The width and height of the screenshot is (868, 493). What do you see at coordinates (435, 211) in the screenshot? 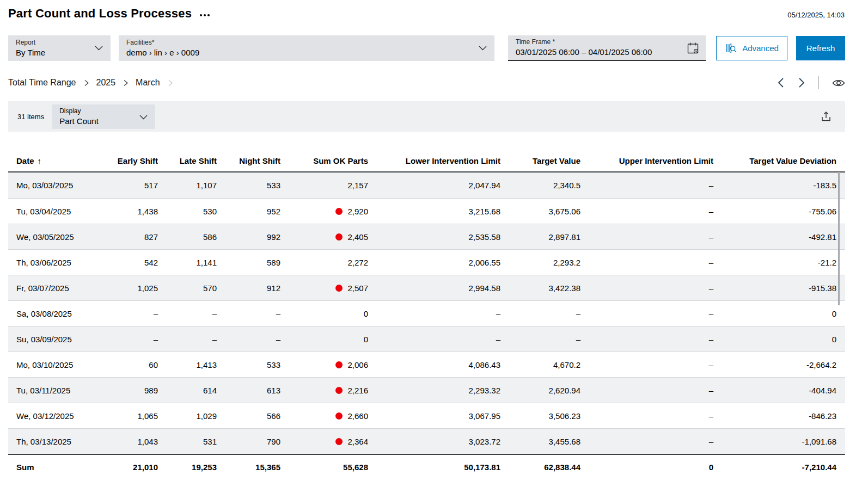
I see `cell-lower_limit: 3,215.68` at bounding box center [435, 211].